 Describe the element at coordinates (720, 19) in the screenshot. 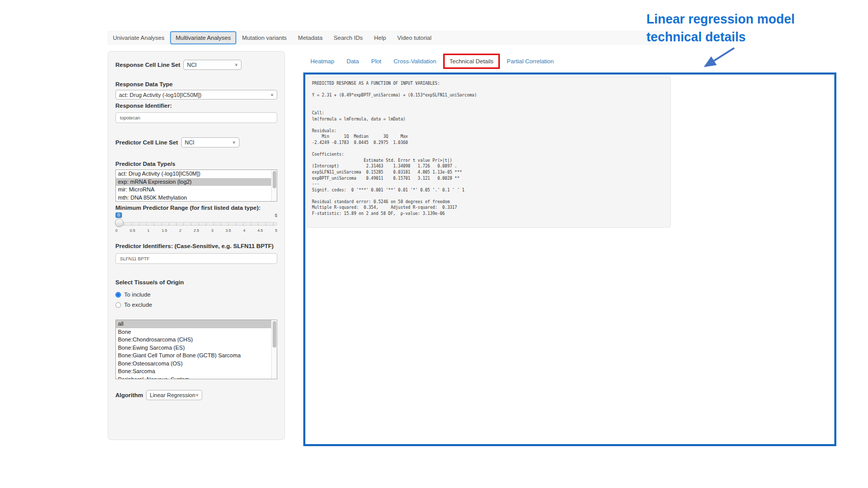

I see `annotation-title-line1: Linear regression model` at that location.